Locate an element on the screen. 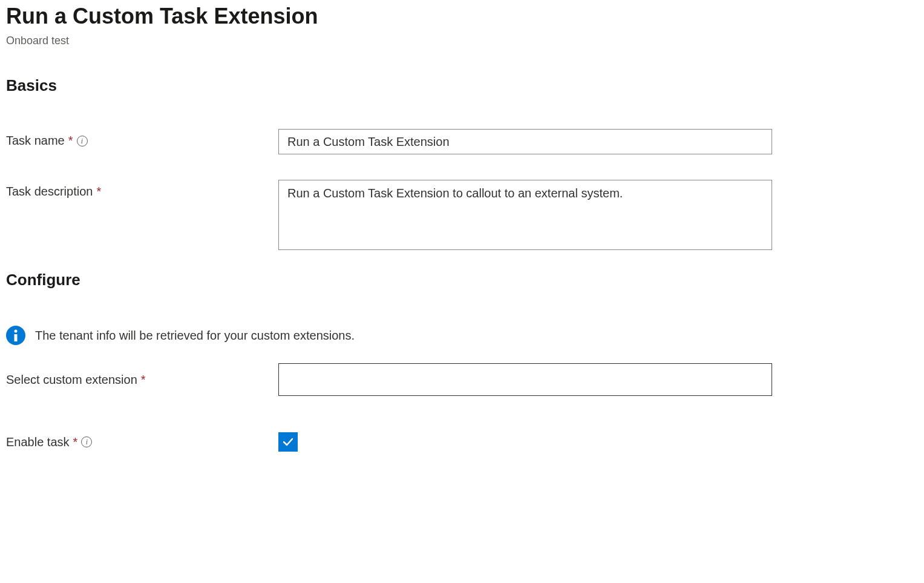 This screenshot has height=583, width=924. task-description-label: Task description is located at coordinates (50, 191).